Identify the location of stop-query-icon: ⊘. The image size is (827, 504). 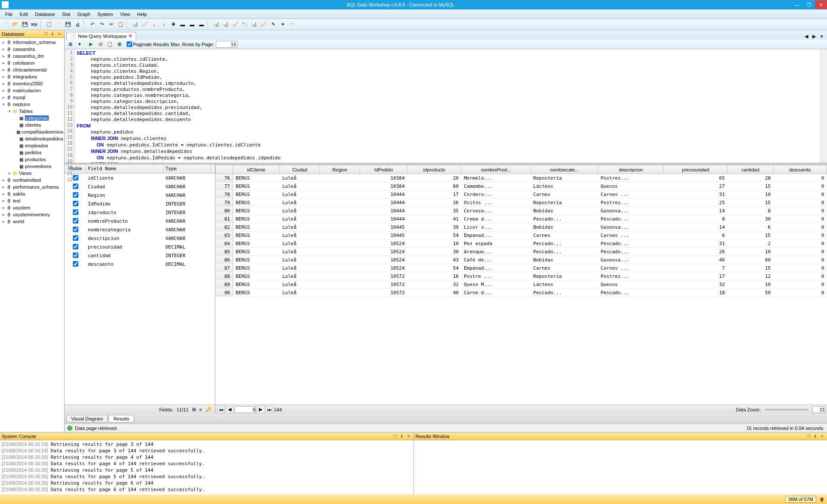
(100, 44).